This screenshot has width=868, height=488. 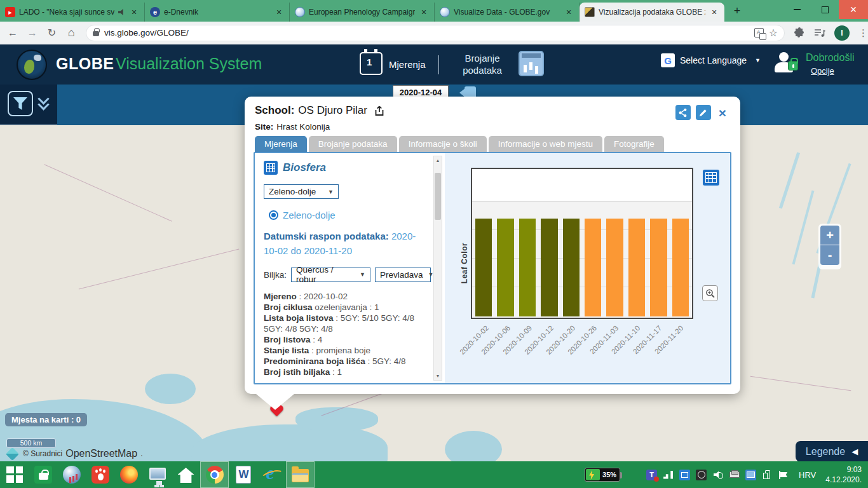 What do you see at coordinates (344, 268) in the screenshot?
I see `measurements-panel: Biosfera Zeleno-dolje Zeleno-dolje Datum…` at bounding box center [344, 268].